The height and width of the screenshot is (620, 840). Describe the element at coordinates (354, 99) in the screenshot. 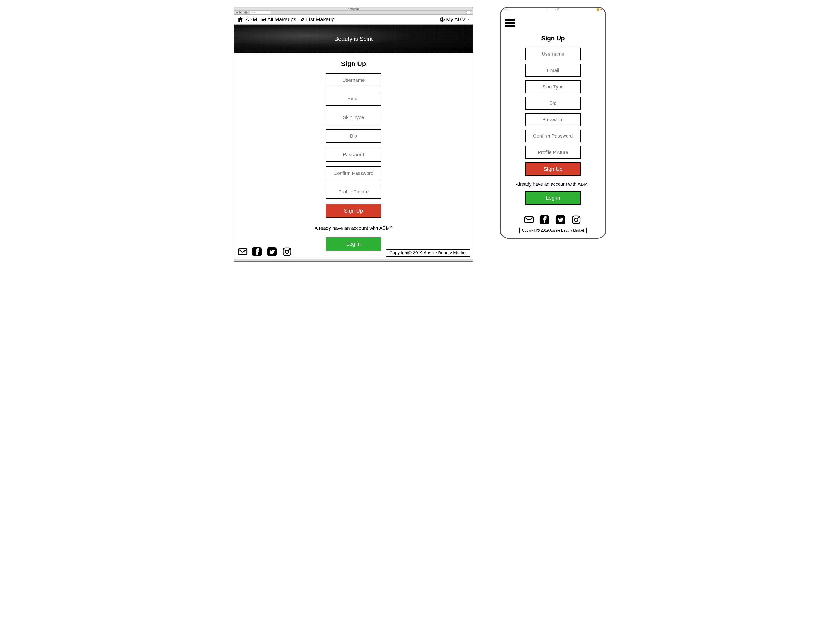

I see `email-field` at that location.